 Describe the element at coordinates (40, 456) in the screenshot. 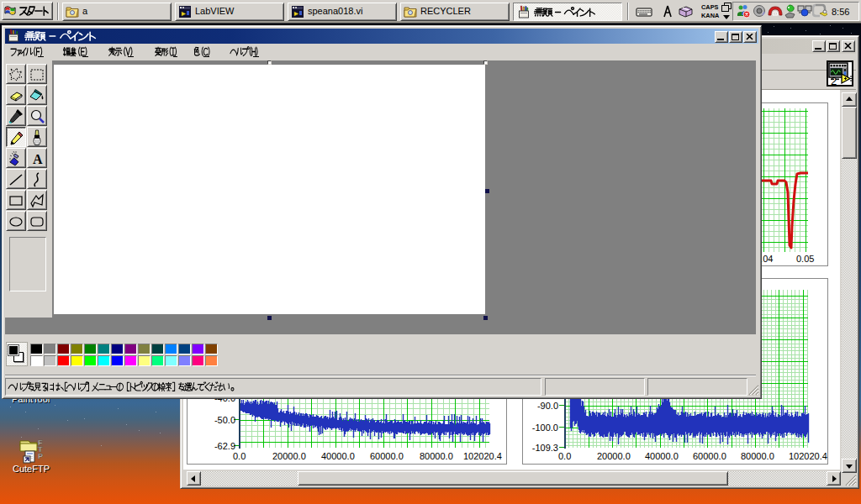

I see `svg-text: P` at that location.